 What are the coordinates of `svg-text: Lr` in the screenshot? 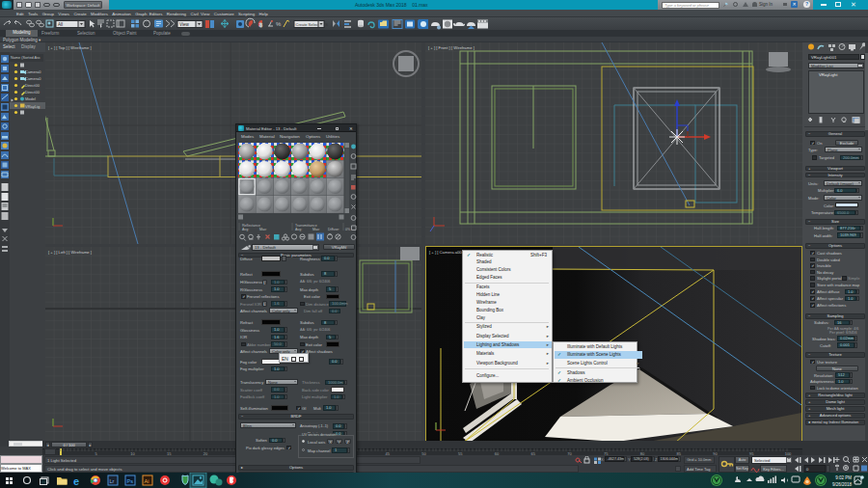 It's located at (112, 481).